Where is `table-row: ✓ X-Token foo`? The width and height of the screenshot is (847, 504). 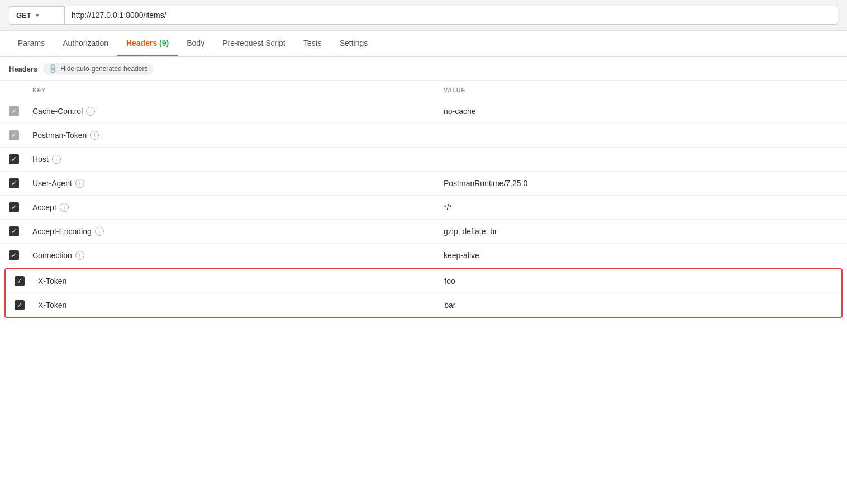 table-row: ✓ X-Token foo is located at coordinates (424, 282).